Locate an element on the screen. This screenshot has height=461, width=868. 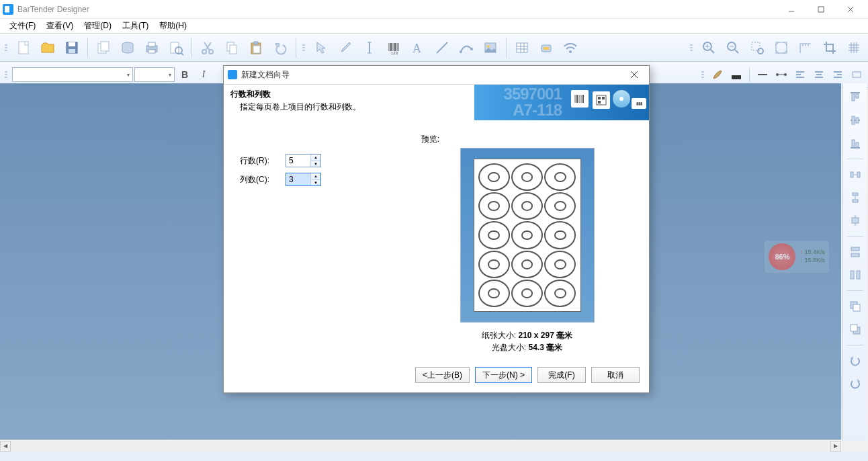
network-speed-widget: 86% 15.4K/s 15.8K/s is located at coordinates (797, 257).